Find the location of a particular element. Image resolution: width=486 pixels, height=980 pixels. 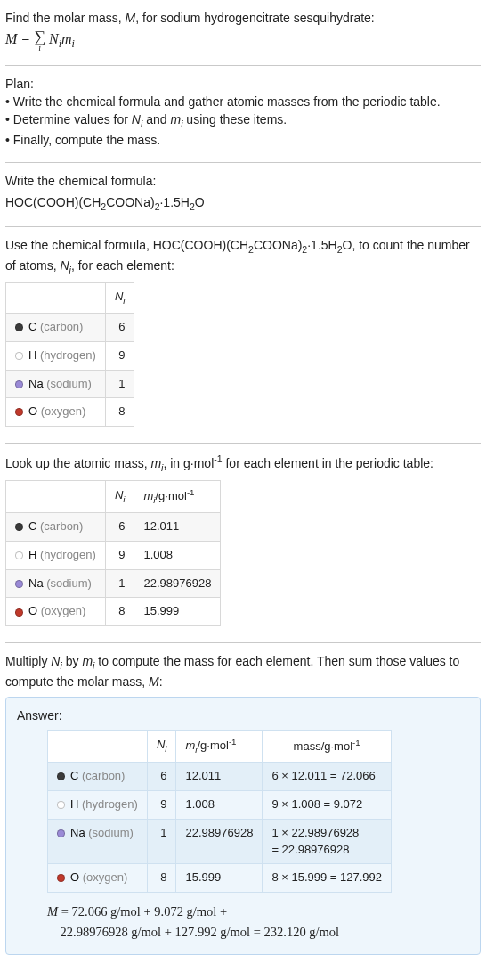

count-t3: , for each element: is located at coordinates (123, 265).